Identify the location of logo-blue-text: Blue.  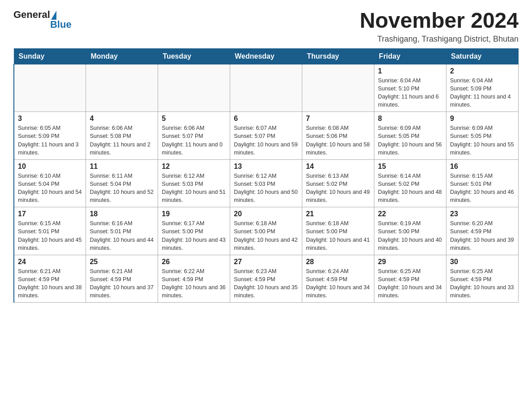
(61, 25).